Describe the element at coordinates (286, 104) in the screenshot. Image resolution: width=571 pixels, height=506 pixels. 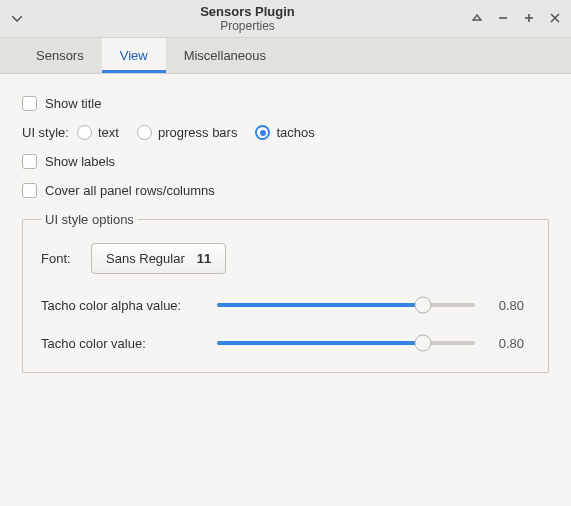
I see `row-show-title: Show title` at that location.